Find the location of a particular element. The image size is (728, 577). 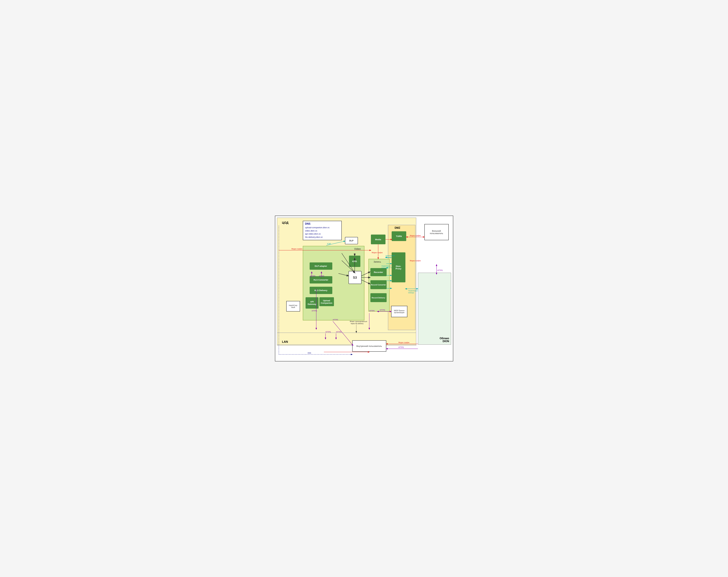

dns-item-1: upload-companion.dion.vc is located at coordinates (322, 227).